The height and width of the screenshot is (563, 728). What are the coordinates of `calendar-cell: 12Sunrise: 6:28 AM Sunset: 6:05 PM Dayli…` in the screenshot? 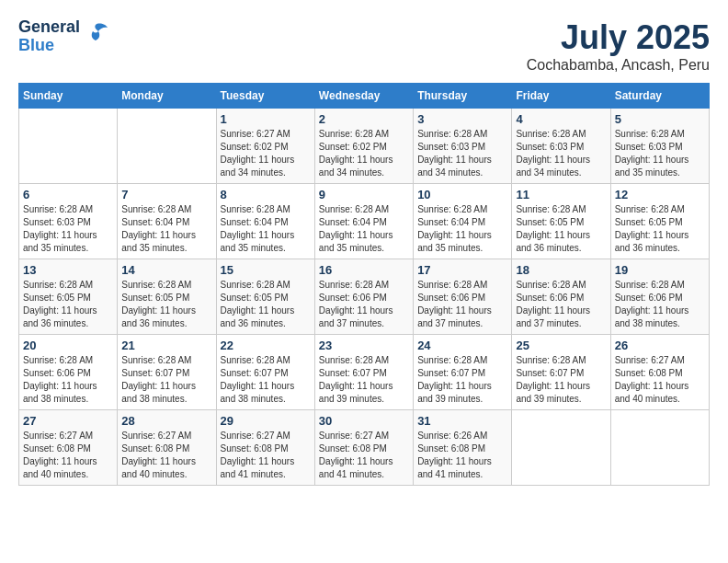 It's located at (660, 222).